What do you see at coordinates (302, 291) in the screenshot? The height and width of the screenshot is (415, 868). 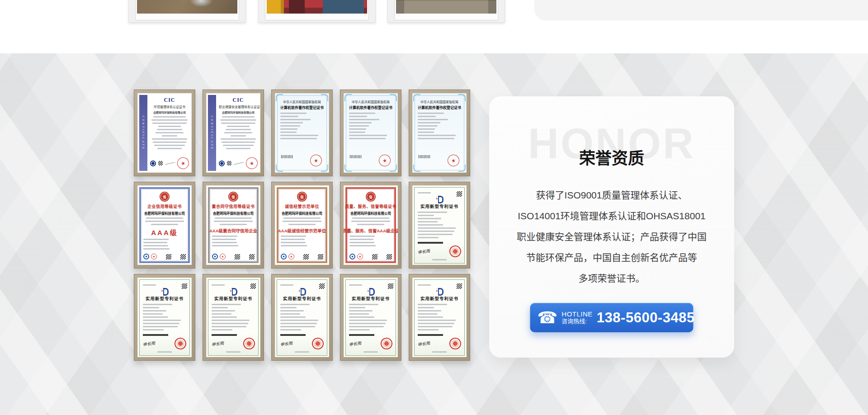 I see `cnipa-logo-icon` at bounding box center [302, 291].